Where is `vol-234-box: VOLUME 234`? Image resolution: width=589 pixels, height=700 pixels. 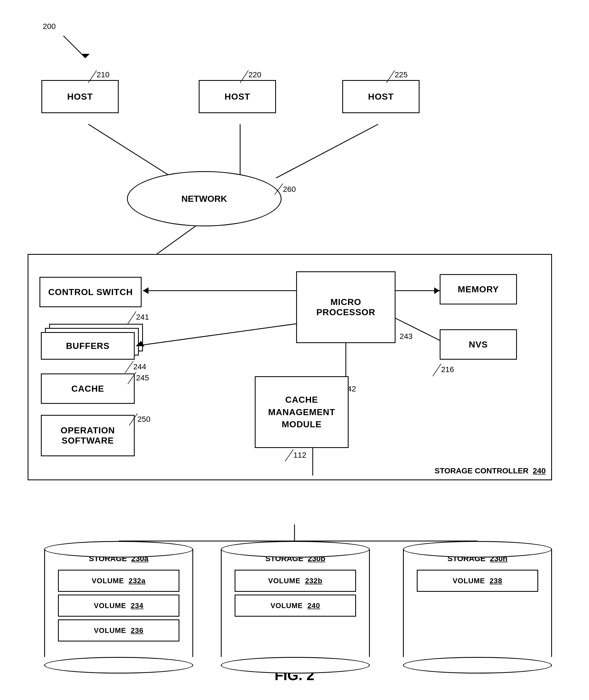
vol-234-box: VOLUME 234 is located at coordinates (119, 605).